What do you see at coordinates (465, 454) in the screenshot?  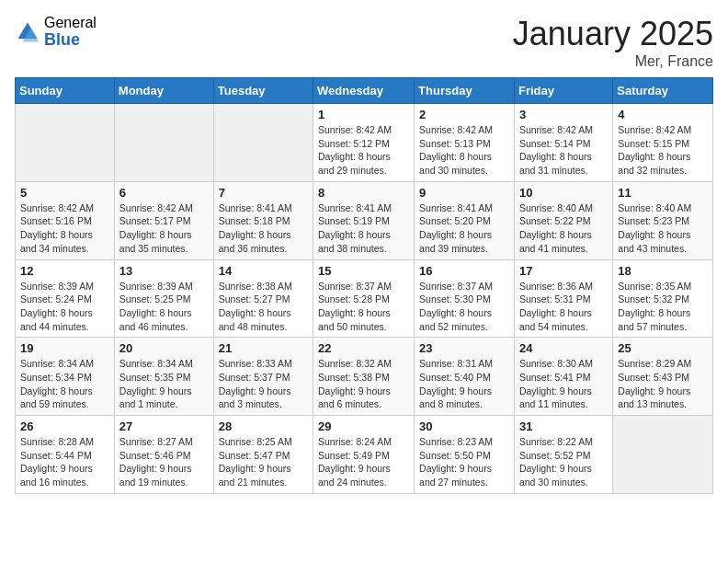 I see `calendar-cell: 30Sunrise: 8:23 AMSunset: 5:50 PMDayligh…` at bounding box center [465, 454].